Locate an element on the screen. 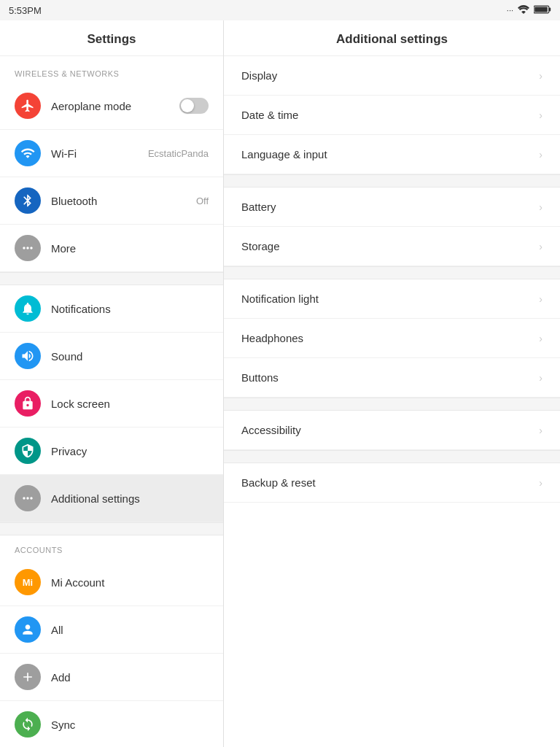 Image resolution: width=560 pixels, height=747 pixels. signal-icon: ··· is located at coordinates (510, 10).